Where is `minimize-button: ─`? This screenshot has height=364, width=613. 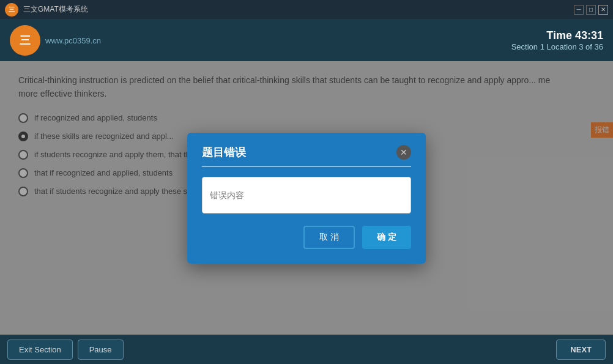
minimize-button: ─ is located at coordinates (579, 10).